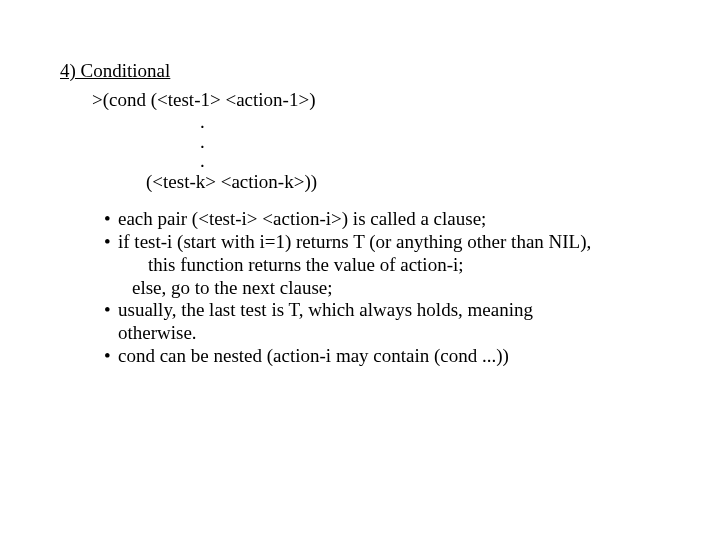  What do you see at coordinates (394, 242) in the screenshot?
I see `bullet-text: if test-i (start with i=1) returns T (or…` at bounding box center [394, 242].